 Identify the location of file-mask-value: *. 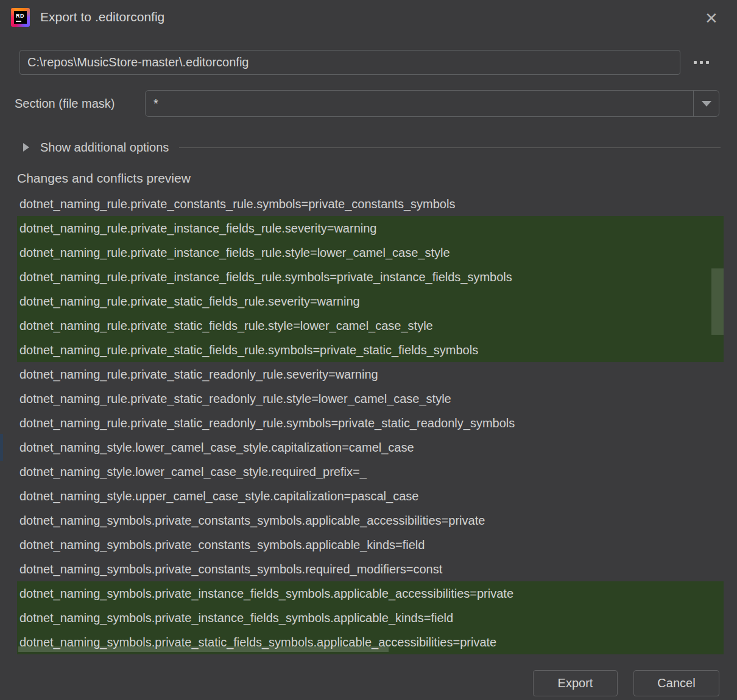
(419, 103).